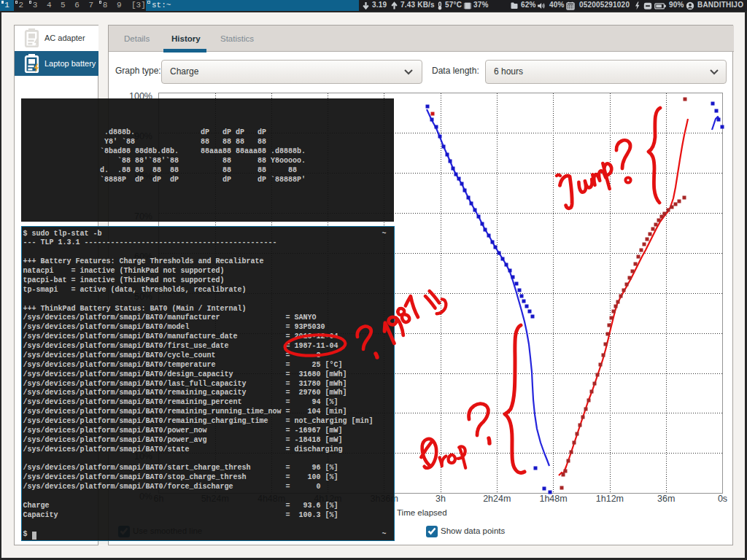 The width and height of the screenshot is (747, 560). Describe the element at coordinates (422, 513) in the screenshot. I see `svg-text: Time elapsed` at that location.